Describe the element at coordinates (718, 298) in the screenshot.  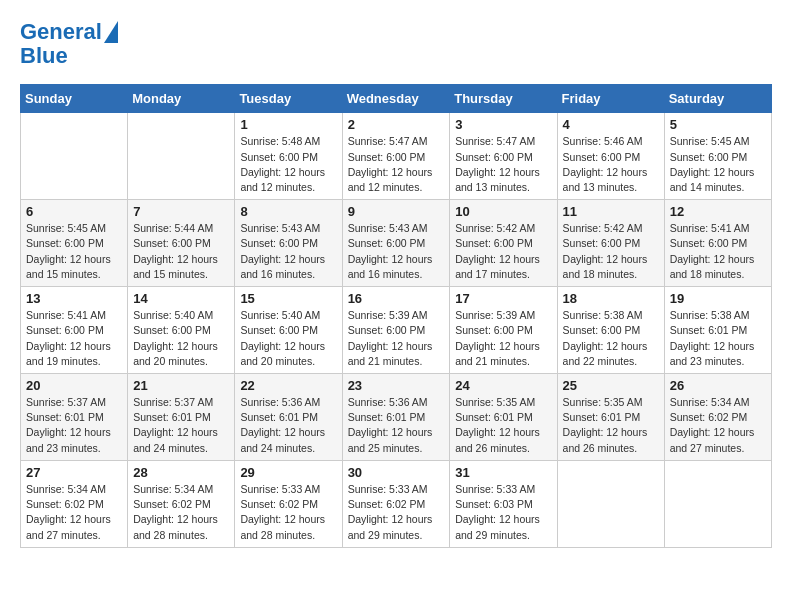
I see `day-number: 19` at that location.